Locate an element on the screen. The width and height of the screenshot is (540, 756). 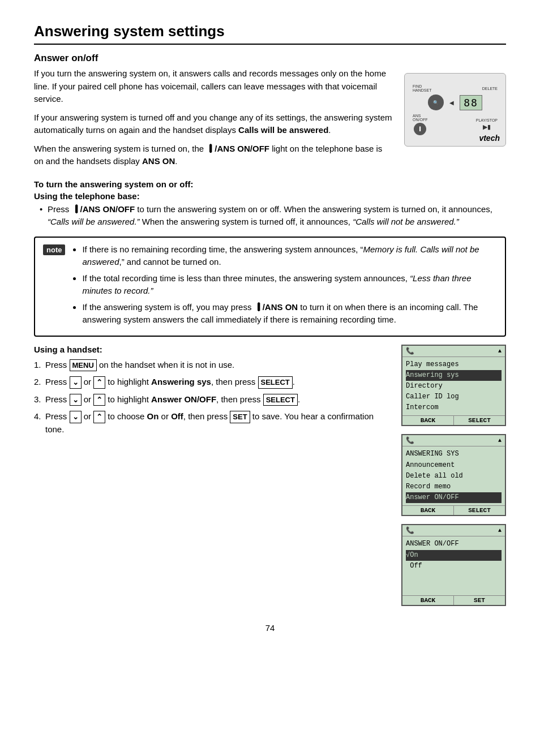
delete-label: DELETE is located at coordinates (490, 88).